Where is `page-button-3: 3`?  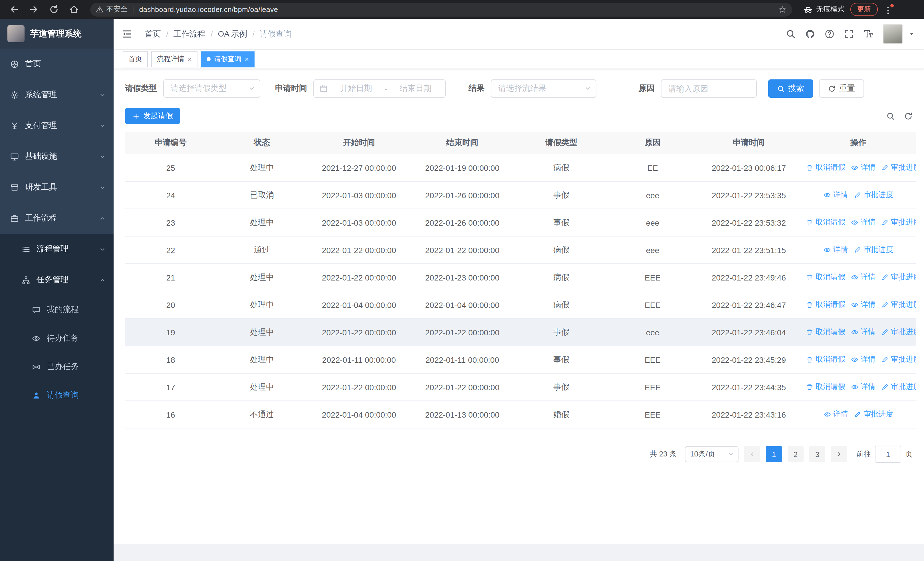 page-button-3: 3 is located at coordinates (818, 454).